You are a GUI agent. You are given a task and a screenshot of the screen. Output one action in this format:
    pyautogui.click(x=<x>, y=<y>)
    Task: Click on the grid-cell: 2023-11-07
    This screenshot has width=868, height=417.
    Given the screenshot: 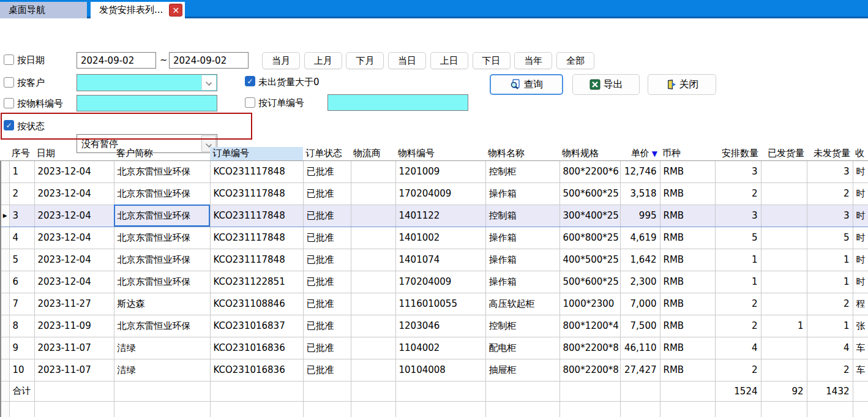 What is the action you would take?
    pyautogui.click(x=74, y=348)
    